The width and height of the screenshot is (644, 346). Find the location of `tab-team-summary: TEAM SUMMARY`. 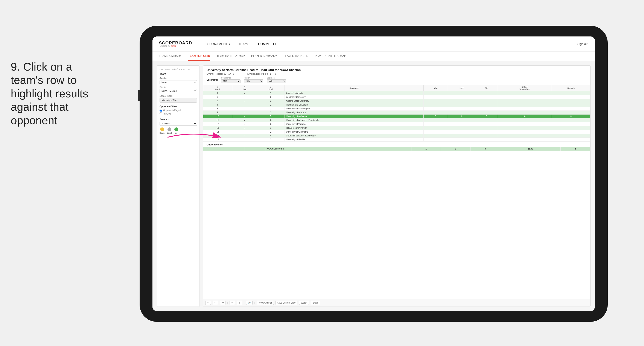

tab-team-summary: TEAM SUMMARY is located at coordinates (170, 56).